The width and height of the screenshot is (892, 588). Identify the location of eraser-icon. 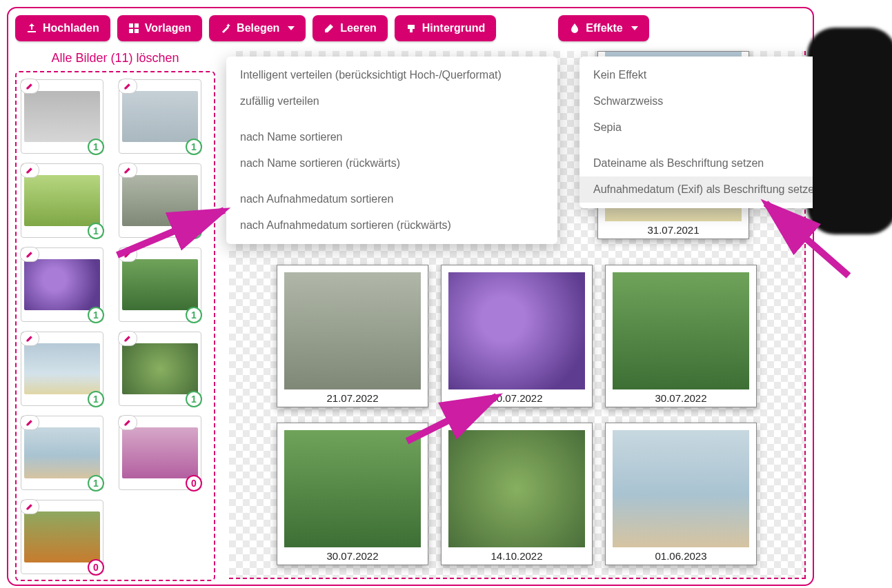
(329, 28).